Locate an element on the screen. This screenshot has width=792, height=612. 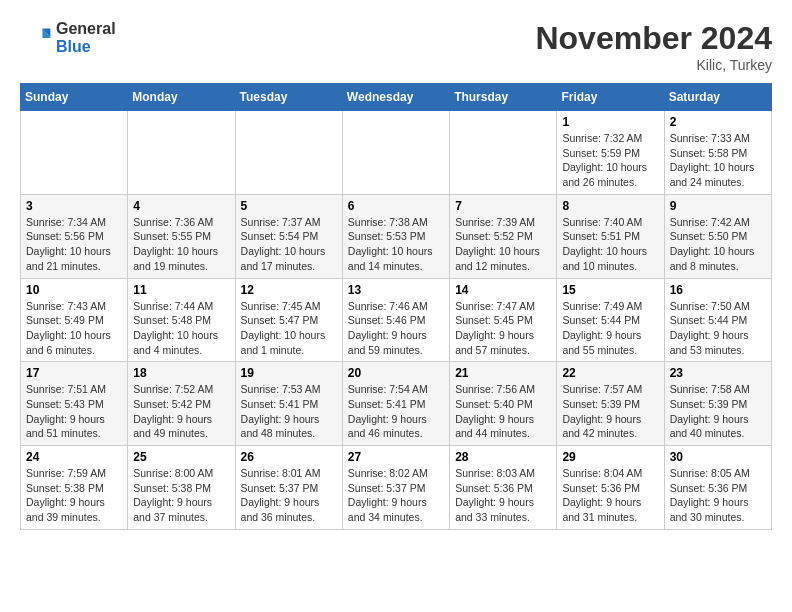
calendar-cell: 28Sunrise: 8:03 AM Sunset: 5:36 PM Dayli… is located at coordinates (504, 488).